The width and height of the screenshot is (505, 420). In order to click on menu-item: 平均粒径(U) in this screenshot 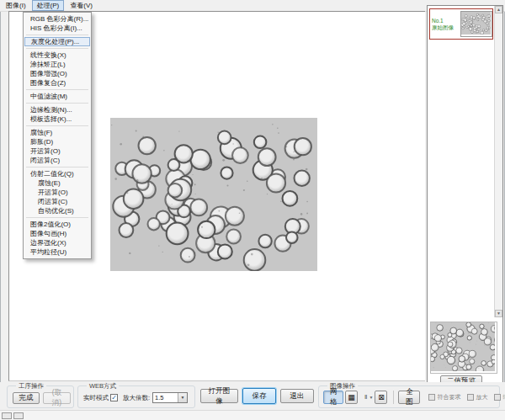, I will do `click(57, 253)`.